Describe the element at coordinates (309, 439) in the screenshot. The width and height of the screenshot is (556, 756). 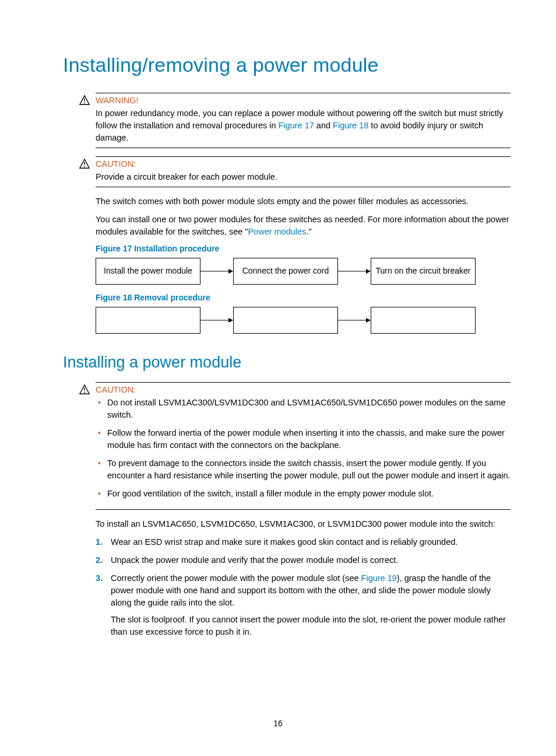
I see `list-item: Follow the forward inertia of the power …` at that location.